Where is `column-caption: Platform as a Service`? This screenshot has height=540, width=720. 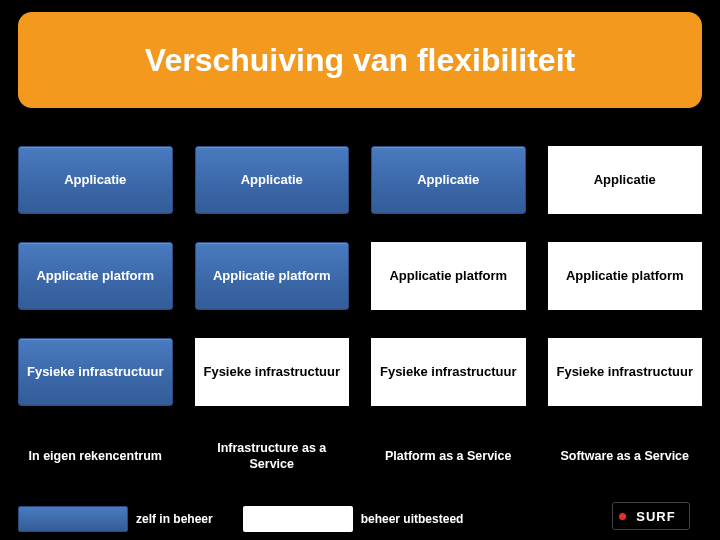
column-caption: Platform as a Service is located at coordinates (448, 456).